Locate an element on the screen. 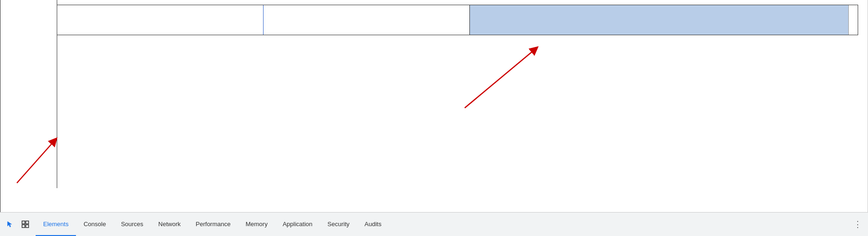  devtools-more-section: ⋮ is located at coordinates (858, 224).